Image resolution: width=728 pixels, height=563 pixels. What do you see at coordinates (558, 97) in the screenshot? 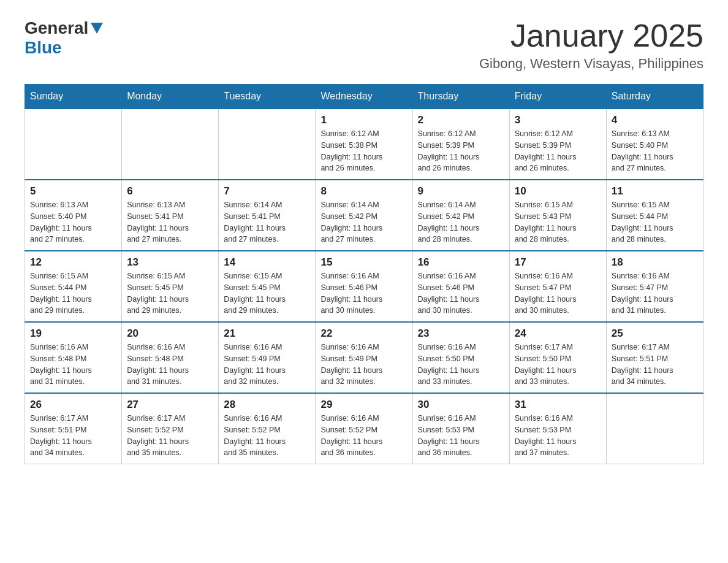
I see `calendar-header-friday: Friday` at bounding box center [558, 97].